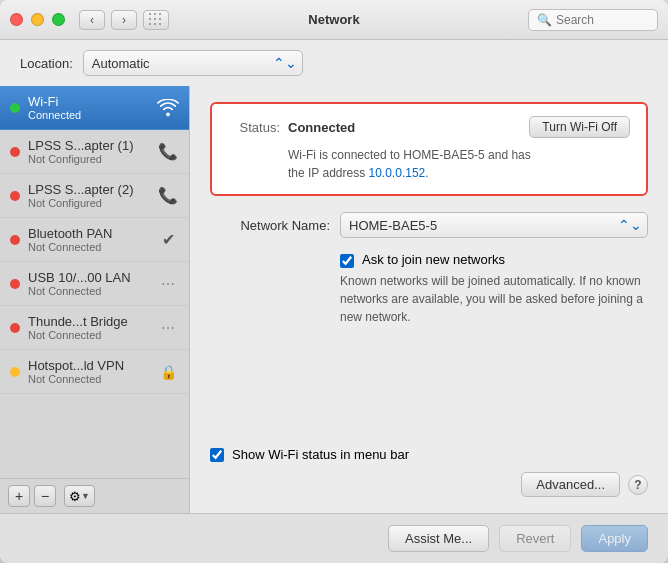  I want to click on ask-join-description: Known networks will be joined automatica…, so click(494, 299).